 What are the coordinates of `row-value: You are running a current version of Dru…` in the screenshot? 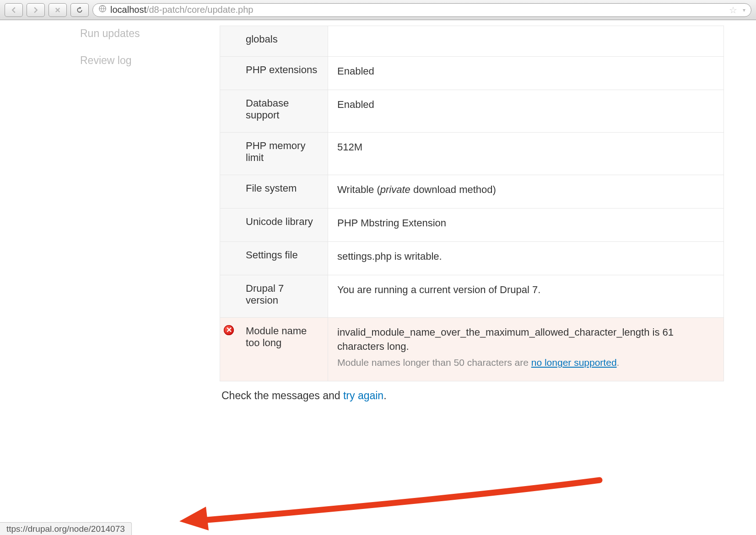 It's located at (526, 296).